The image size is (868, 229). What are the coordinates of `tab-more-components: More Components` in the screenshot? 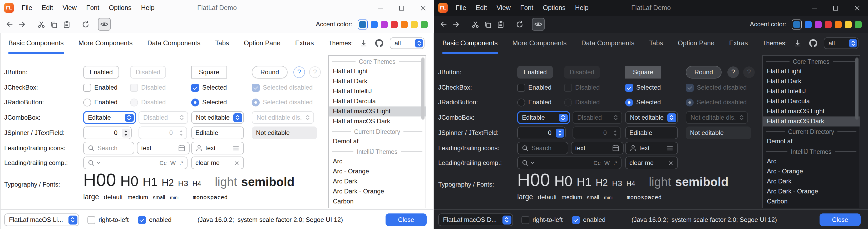 It's located at (540, 43).